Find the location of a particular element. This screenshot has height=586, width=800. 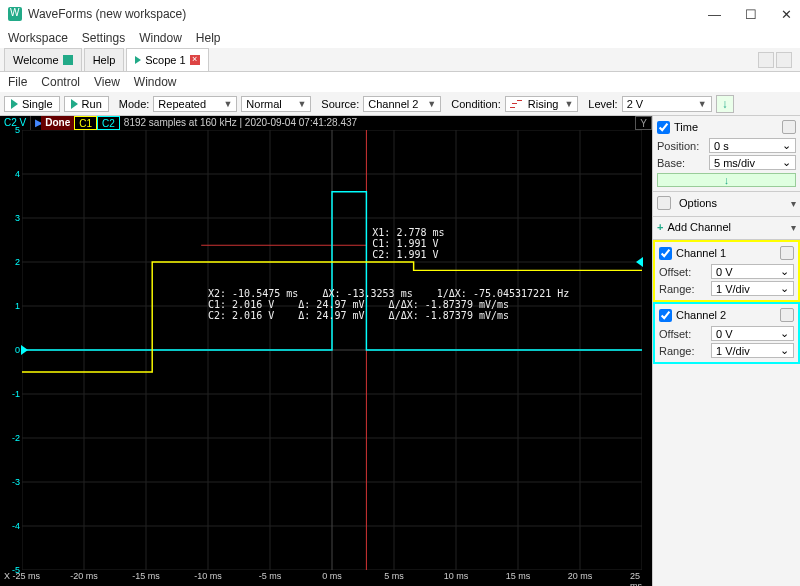

condition-label: Condition: is located at coordinates (476, 104).